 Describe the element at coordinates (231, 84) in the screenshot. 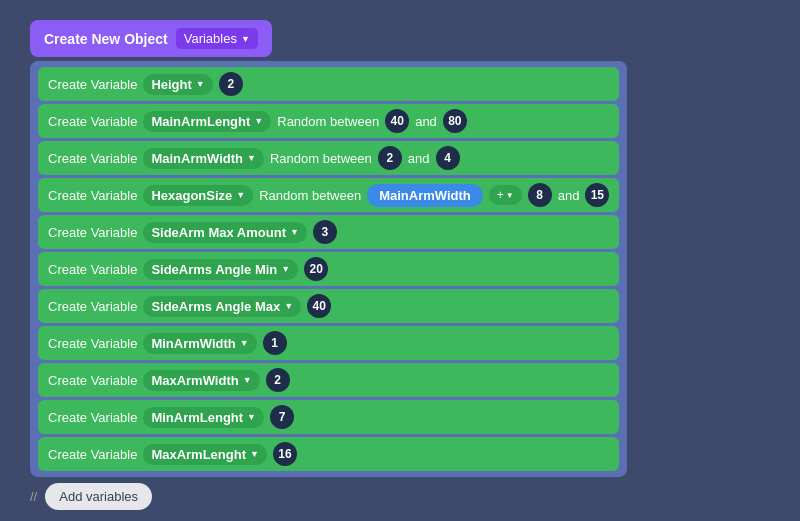

I see `value-badge-height: 2` at that location.